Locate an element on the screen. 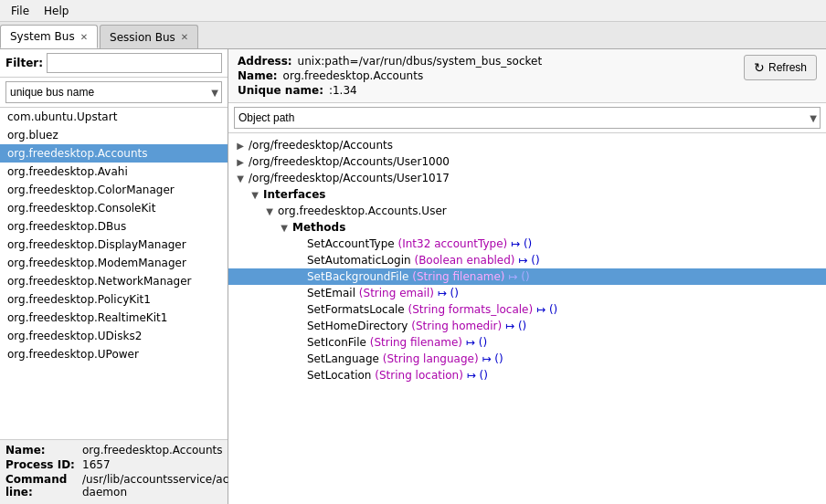 Image resolution: width=826 pixels, height=504 pixels. tree-item-m1: SetAccountType (Int32 accountType) ↦ () is located at coordinates (527, 244).